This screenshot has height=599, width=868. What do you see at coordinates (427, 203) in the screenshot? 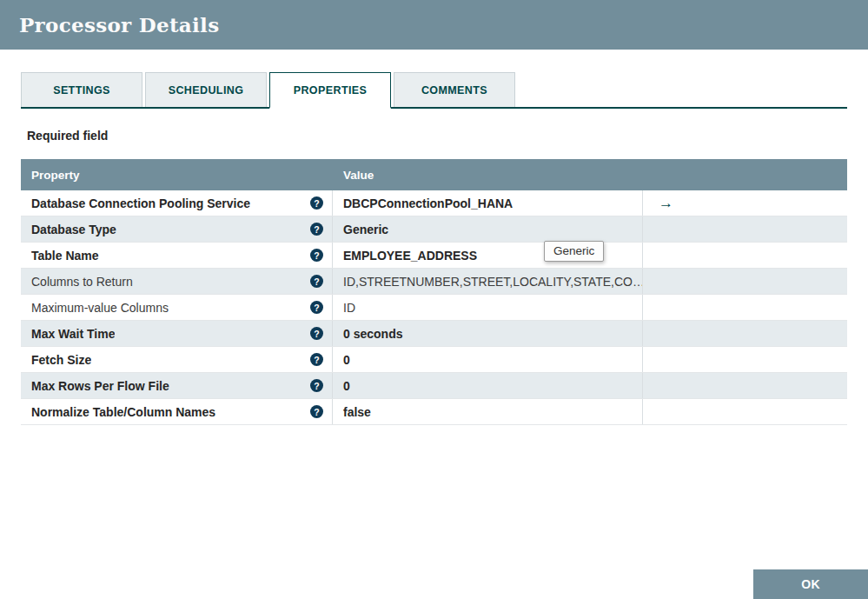
I see `property-value: DBCPConnectionPool_HANA` at bounding box center [427, 203].